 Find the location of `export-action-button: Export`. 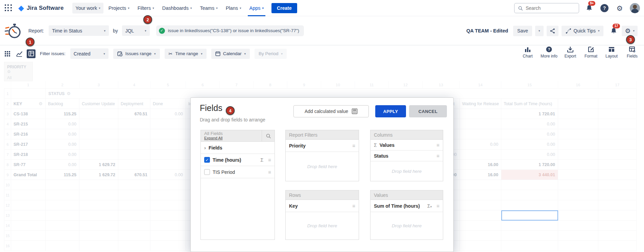

export-action-button: Export is located at coordinates (570, 52).